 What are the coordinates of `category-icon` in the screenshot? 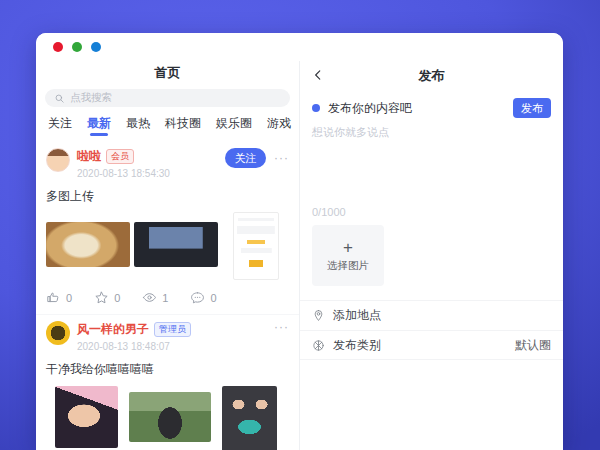 It's located at (318, 346).